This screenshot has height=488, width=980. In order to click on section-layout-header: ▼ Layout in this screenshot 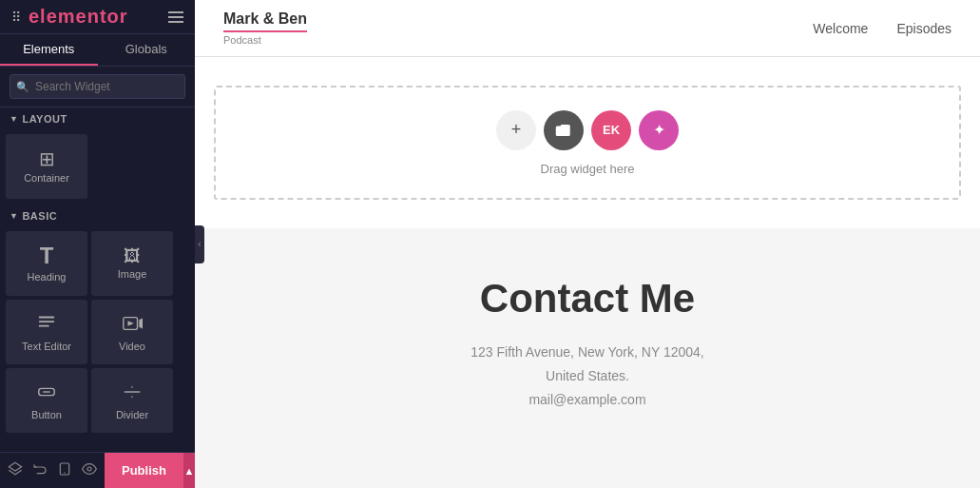, I will do `click(97, 119)`.